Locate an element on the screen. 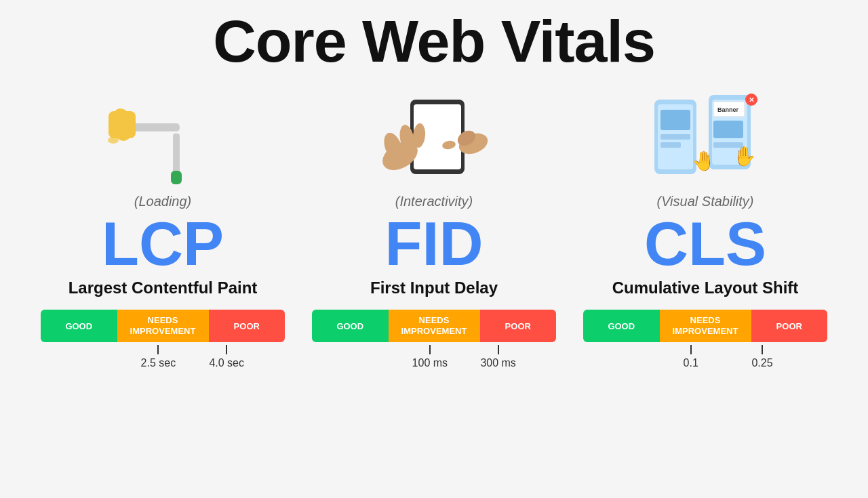 This screenshot has height=498, width=868. lcp-bar-container: GOOD NEEDSIMPROVEMENT POOR 2.5 sec 4.0 s… is located at coordinates (163, 341).